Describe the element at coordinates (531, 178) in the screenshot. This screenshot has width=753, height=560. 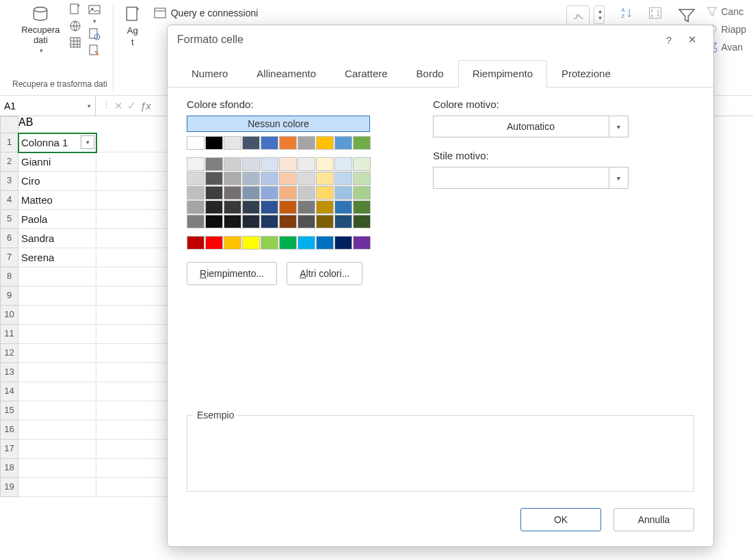
I see `pattern-style-combo: ▾` at that location.